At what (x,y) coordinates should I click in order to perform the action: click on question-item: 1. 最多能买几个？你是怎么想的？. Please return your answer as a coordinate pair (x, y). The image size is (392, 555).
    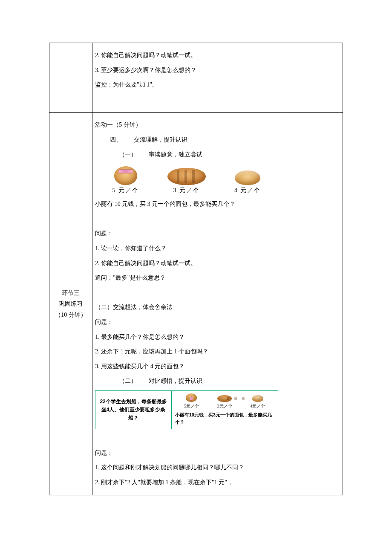
    Looking at the image, I should click on (187, 338).